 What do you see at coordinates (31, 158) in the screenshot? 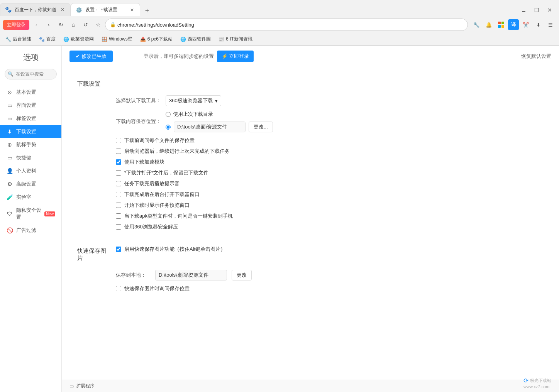
I see `sidebar-item-shortcut: ▭ 快捷键` at bounding box center [31, 158].